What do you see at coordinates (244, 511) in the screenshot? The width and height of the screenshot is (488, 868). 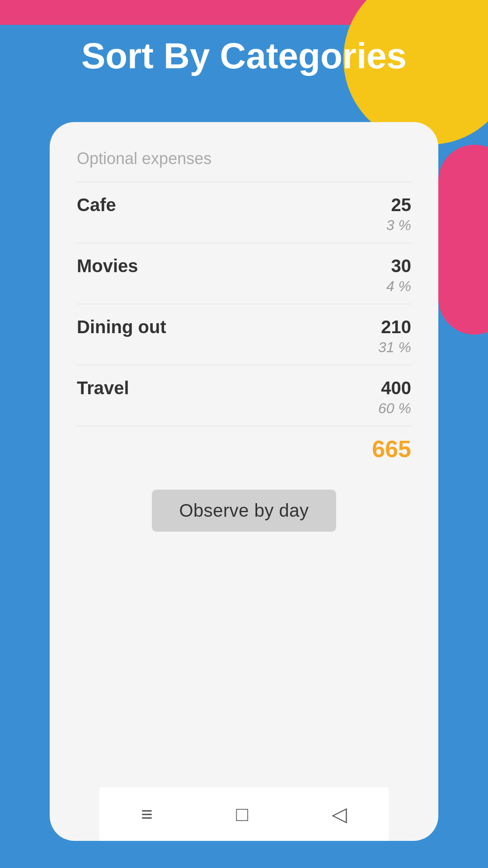 I see `observe-by-day-button: Observe by day` at bounding box center [244, 511].